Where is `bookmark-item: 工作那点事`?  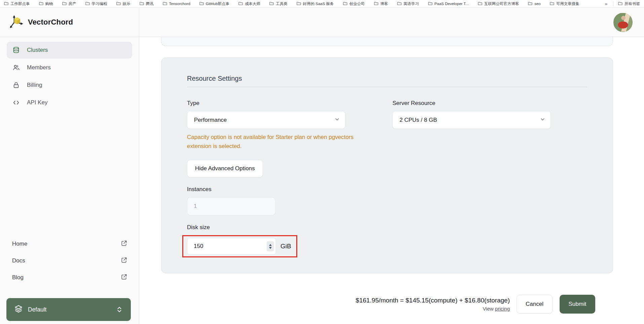
bookmark-item: 工作那点事 is located at coordinates (17, 4).